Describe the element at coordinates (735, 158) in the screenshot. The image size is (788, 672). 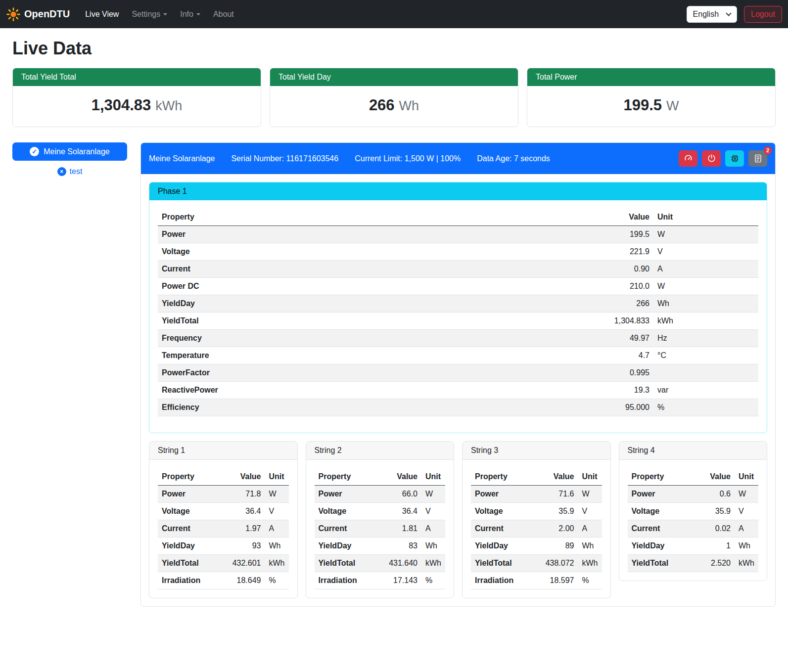
I see `device-info-button` at that location.